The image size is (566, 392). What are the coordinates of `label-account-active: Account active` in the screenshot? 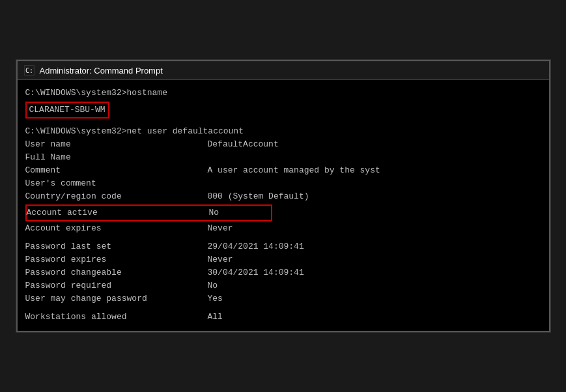 It's located at (118, 213).